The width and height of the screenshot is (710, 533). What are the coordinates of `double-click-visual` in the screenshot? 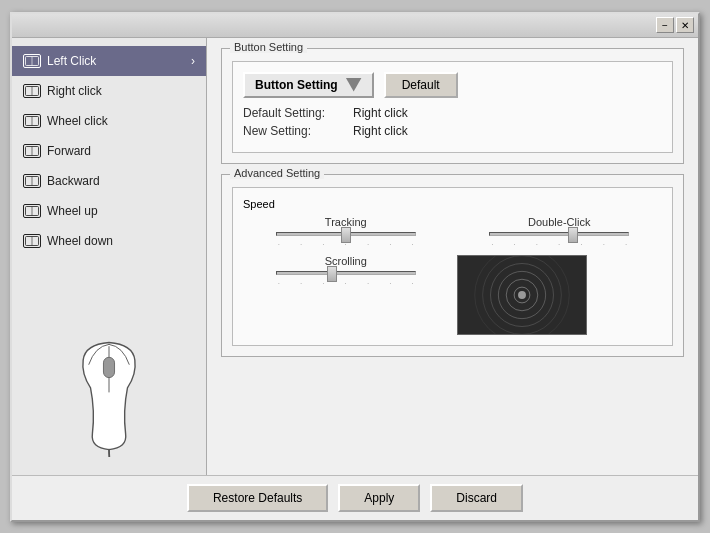 It's located at (522, 295).